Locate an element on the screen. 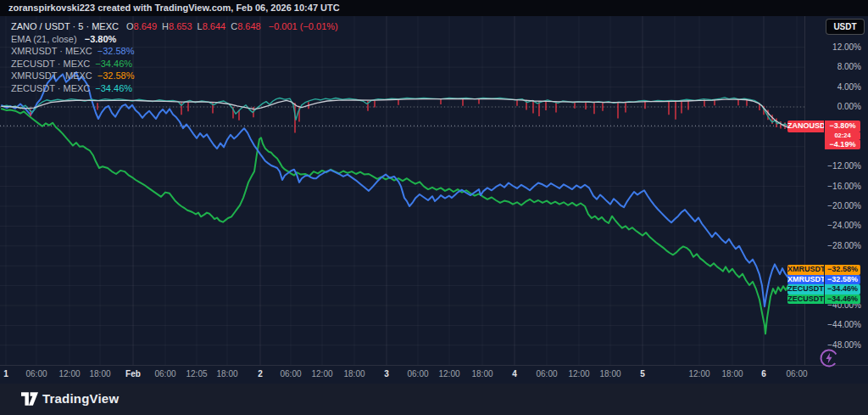 The width and height of the screenshot is (868, 415). ema-value: −3.80% is located at coordinates (101, 39).